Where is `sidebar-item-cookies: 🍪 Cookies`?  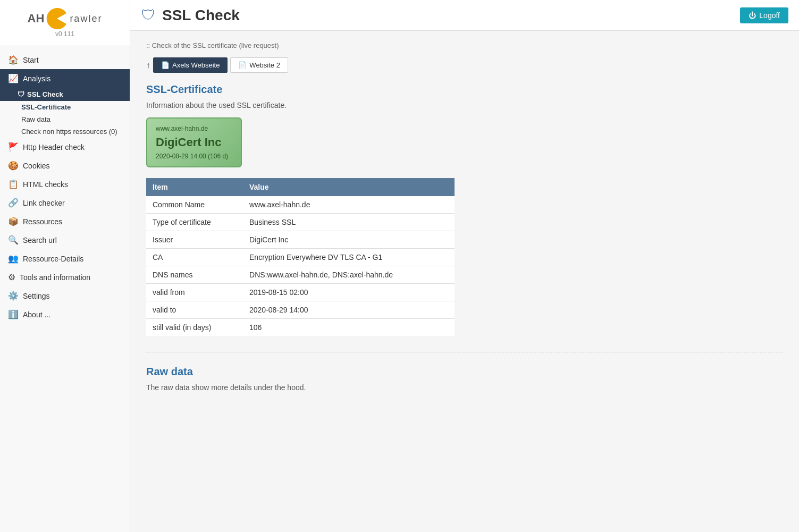 sidebar-item-cookies: 🍪 Cookies is located at coordinates (65, 166).